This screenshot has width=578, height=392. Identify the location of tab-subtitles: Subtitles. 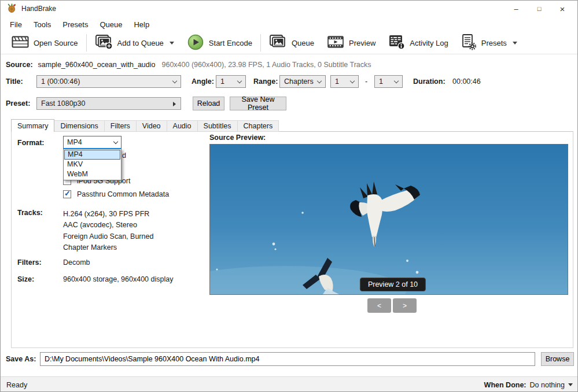
(218, 126).